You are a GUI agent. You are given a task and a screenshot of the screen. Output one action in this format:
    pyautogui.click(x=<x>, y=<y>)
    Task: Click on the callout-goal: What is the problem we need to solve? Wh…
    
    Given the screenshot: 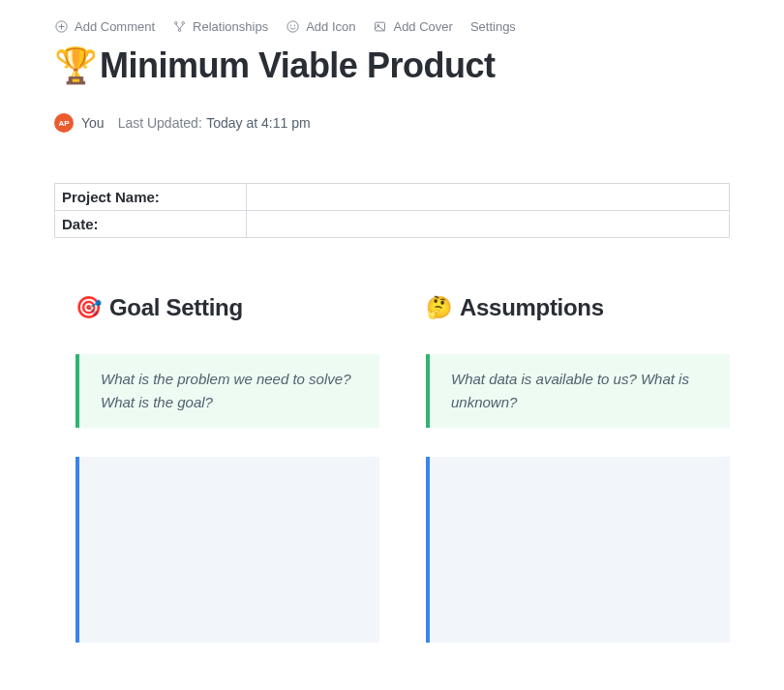 What is the action you would take?
    pyautogui.click(x=227, y=391)
    